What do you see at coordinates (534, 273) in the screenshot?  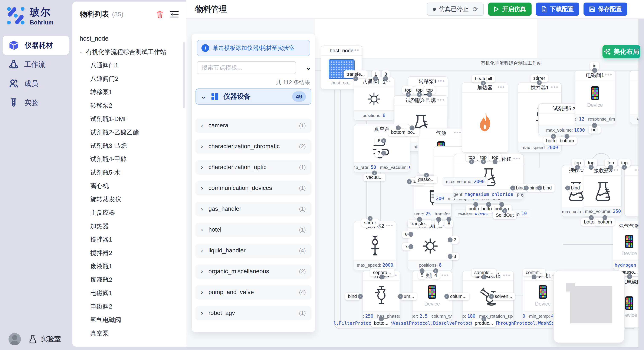 I see `port-chip: centrif...›` at bounding box center [534, 273].